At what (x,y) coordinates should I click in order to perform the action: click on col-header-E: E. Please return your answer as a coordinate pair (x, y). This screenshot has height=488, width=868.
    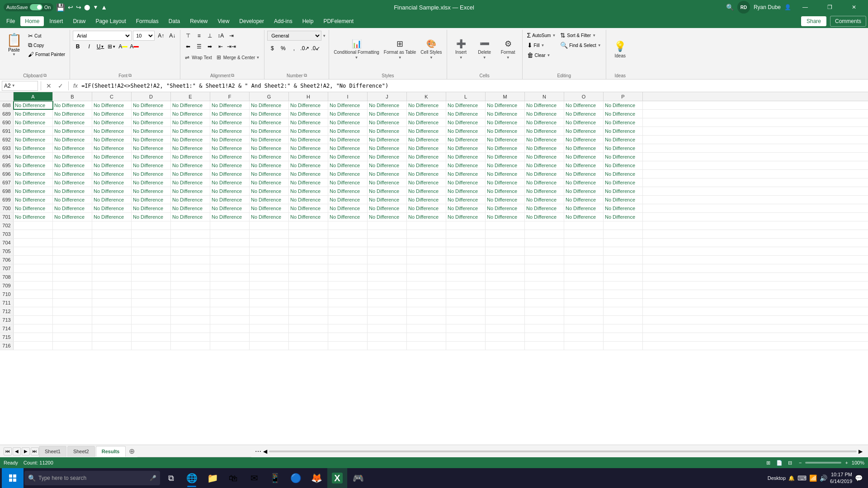
    Looking at the image, I should click on (191, 97).